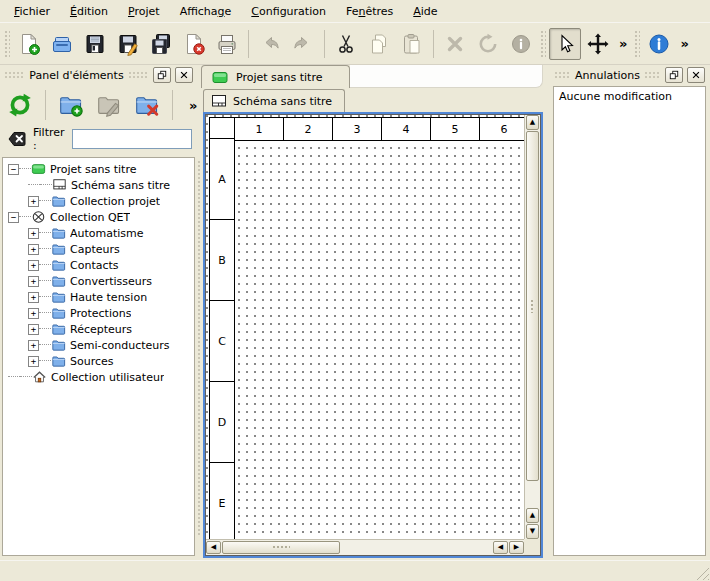 The image size is (710, 581). I want to click on vertical-scrollbar: ▲ ▲ ▼, so click(532, 327).